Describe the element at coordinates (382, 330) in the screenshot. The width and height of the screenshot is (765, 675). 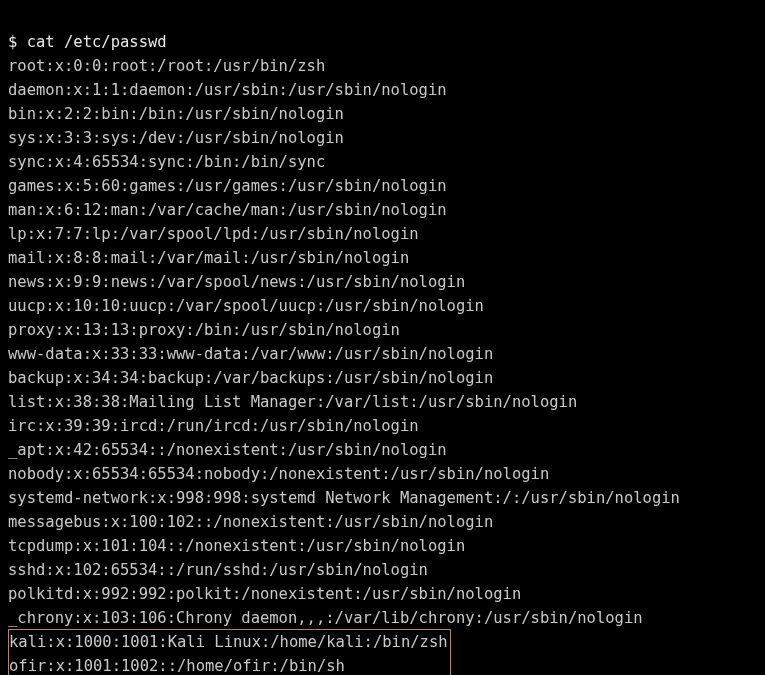
I see `passwd-line: proxy:x:13:13:proxy:/bin:/usr/sbin/nolog…` at that location.